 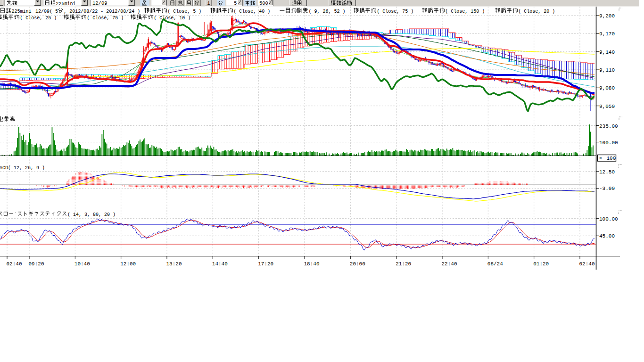 What do you see at coordinates (209, 4) in the screenshot?
I see `svg-text: 1` at bounding box center [209, 4].